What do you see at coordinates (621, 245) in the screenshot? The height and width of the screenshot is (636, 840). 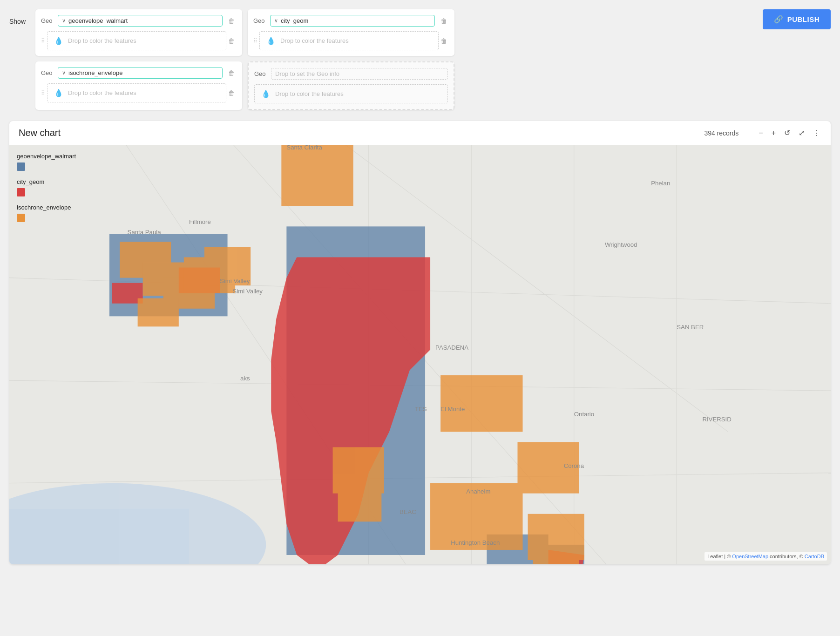 I see `svg-text: Wrightwood` at bounding box center [621, 245].